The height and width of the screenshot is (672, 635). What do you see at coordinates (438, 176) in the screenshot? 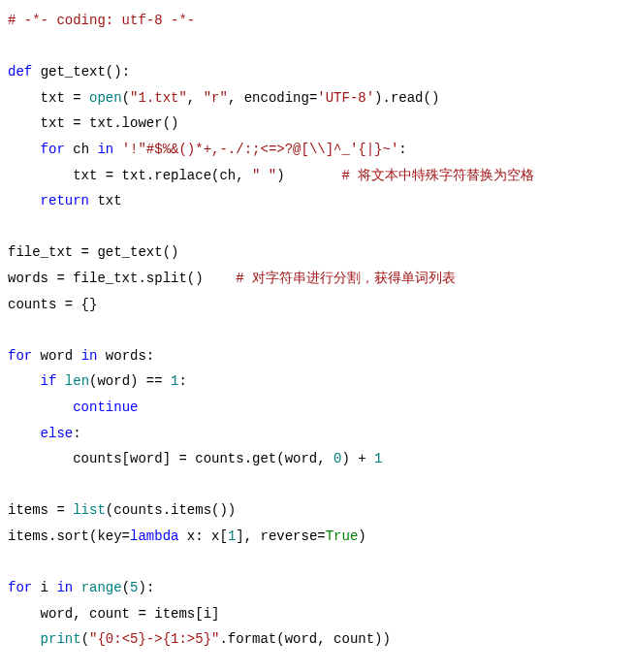
I see `comment: # 将文本中特殊字符替换为空格` at bounding box center [438, 176].